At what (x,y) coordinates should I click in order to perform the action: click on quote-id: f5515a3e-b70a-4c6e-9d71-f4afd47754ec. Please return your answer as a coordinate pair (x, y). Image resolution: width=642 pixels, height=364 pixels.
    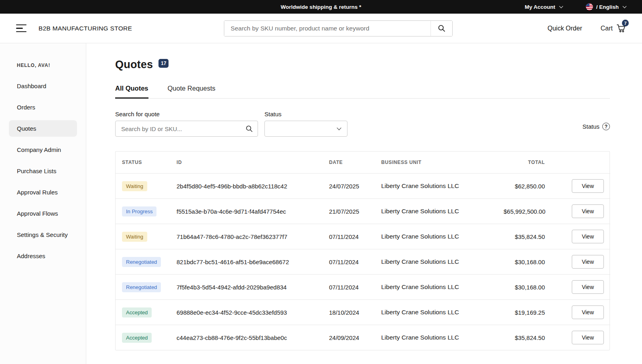
    Looking at the image, I should click on (250, 212).